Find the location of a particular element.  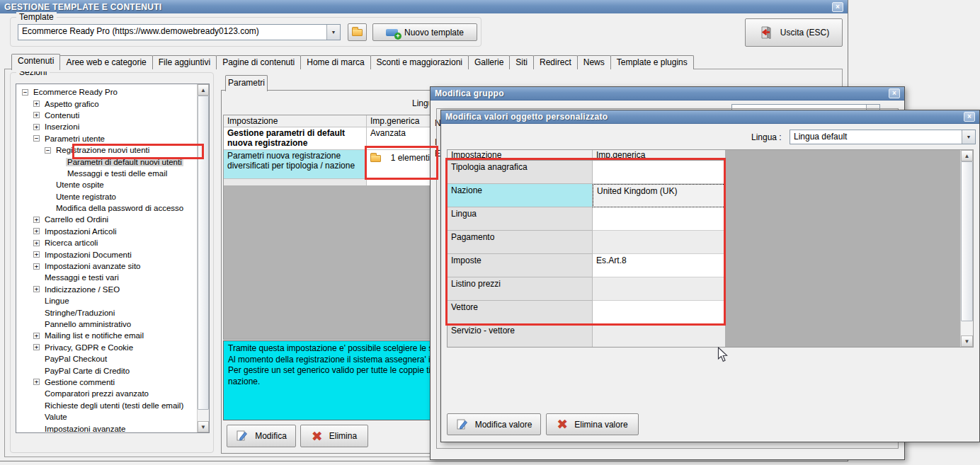

values-row-servizio-vettore: Servizio - vettore is located at coordinates (586, 335).